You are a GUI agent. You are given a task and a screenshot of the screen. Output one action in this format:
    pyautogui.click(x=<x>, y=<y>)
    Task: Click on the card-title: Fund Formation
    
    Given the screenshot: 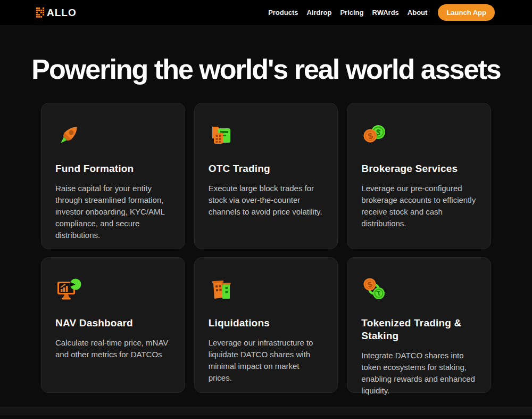 What is the action you would take?
    pyautogui.click(x=113, y=169)
    